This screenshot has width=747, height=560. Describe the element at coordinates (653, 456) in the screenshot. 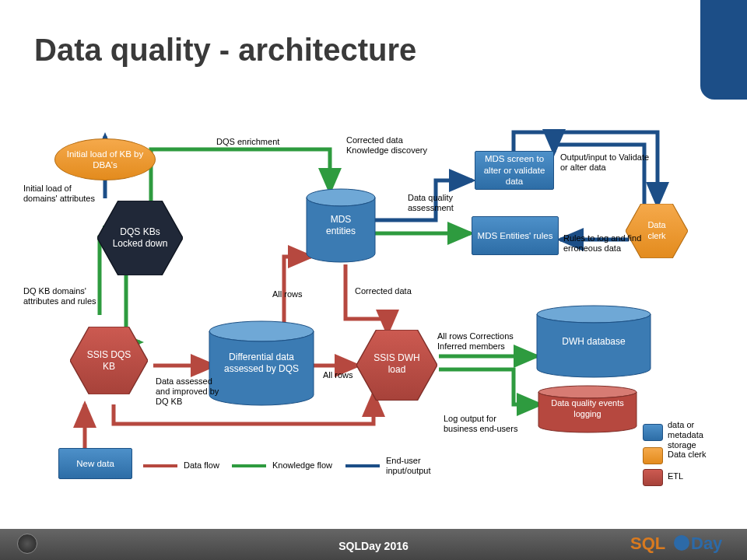

I see `legend-box-orange` at that location.